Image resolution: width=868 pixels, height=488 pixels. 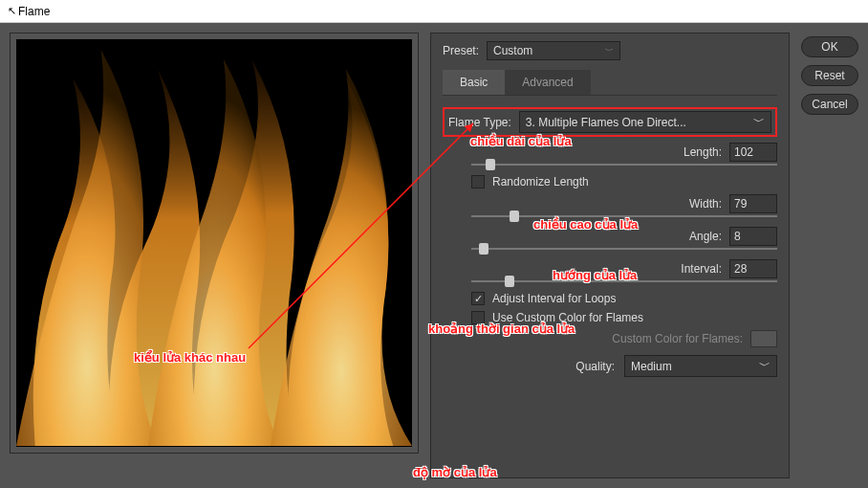 I want to click on custom-color-label: Use Custom Color for Flames, so click(x=568, y=318).